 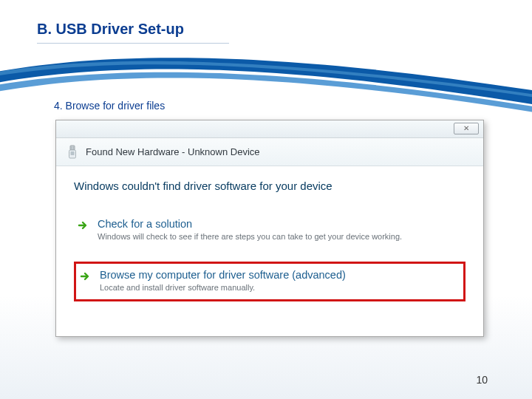 What do you see at coordinates (72, 152) in the screenshot?
I see `hardware-icon` at bounding box center [72, 152].